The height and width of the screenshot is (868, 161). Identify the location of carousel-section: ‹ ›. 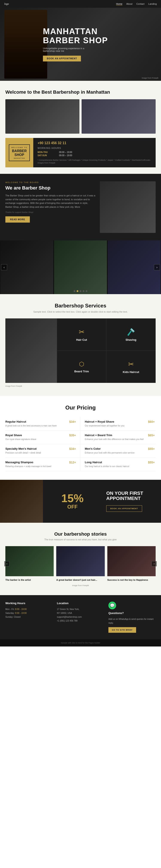
(80, 268).